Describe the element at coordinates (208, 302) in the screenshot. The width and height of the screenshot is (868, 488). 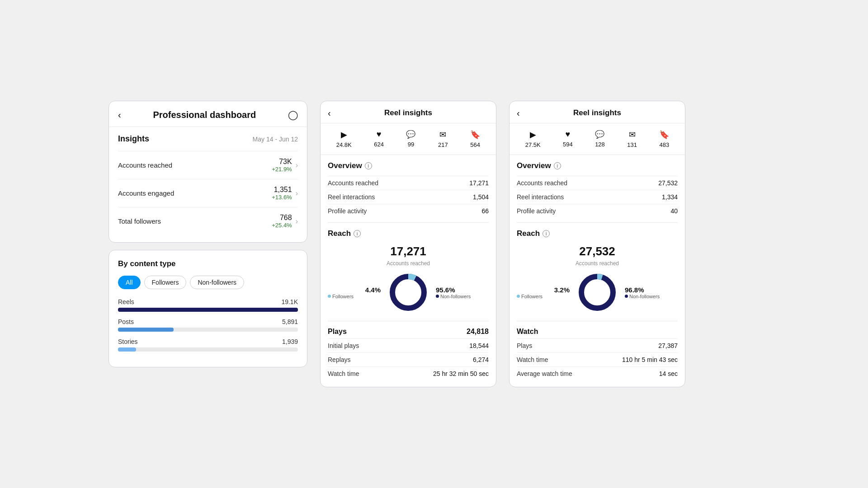
I see `bar-label-row-reels: Reels 19.1K` at that location.